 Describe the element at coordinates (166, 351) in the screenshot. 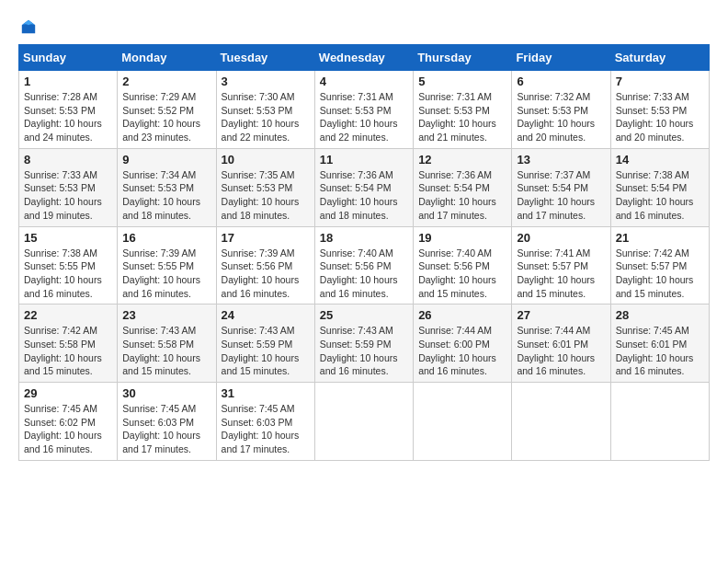

I see `day-info: Sunrise: 7:43 AM Sunset: 5:58 PM Dayligh…` at that location.